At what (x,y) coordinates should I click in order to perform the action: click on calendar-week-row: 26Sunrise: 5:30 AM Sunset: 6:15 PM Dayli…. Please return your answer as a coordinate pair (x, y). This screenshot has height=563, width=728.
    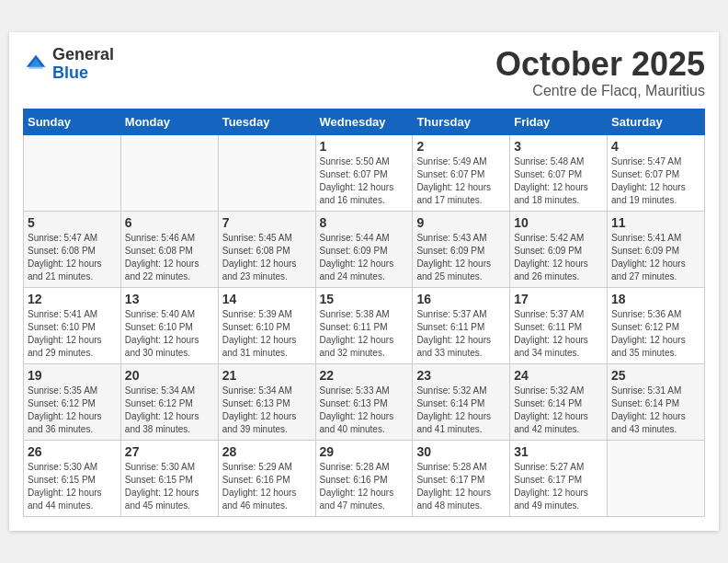
    Looking at the image, I should click on (364, 478).